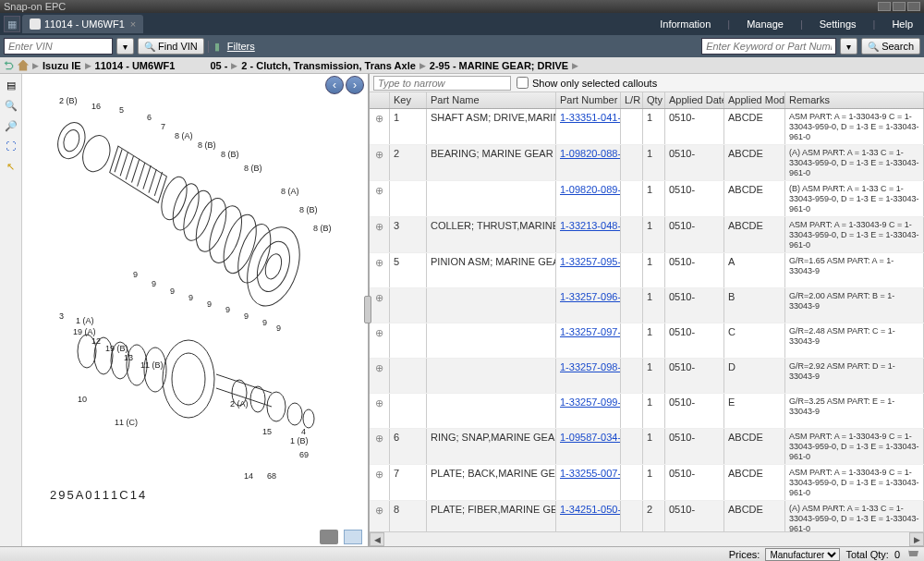 This screenshot has width=924, height=561. I want to click on cell-part-name: PLATE; FIBER,MARINE GEAR, so click(492, 516).